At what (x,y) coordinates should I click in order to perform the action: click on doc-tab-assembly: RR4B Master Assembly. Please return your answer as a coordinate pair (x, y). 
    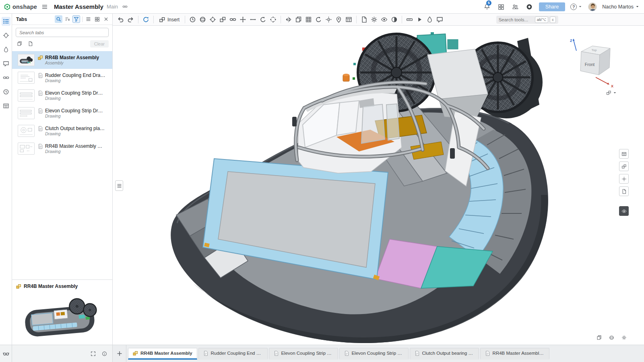
    Looking at the image, I should click on (163, 354).